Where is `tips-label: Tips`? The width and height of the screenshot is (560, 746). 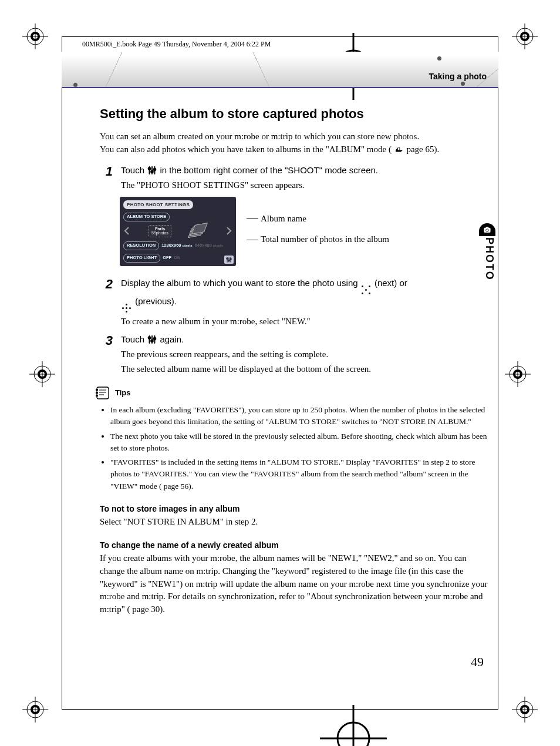
tips-label: Tips is located at coordinates (123, 394).